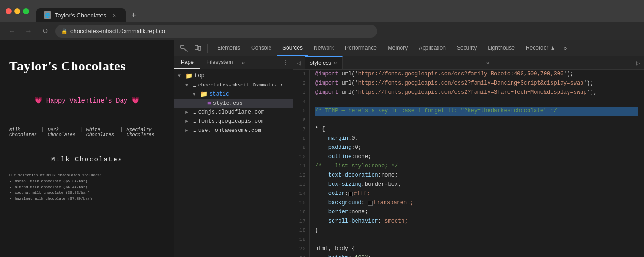 The height and width of the screenshot is (257, 644). What do you see at coordinates (188, 131) in the screenshot?
I see `tree-arrow: ►` at bounding box center [188, 131].